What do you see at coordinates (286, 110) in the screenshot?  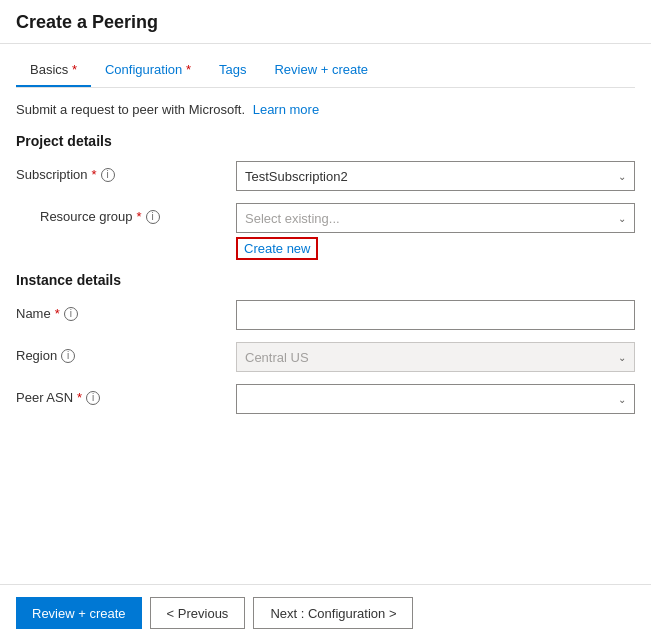 I see `learn-more-link: Learn more` at bounding box center [286, 110].